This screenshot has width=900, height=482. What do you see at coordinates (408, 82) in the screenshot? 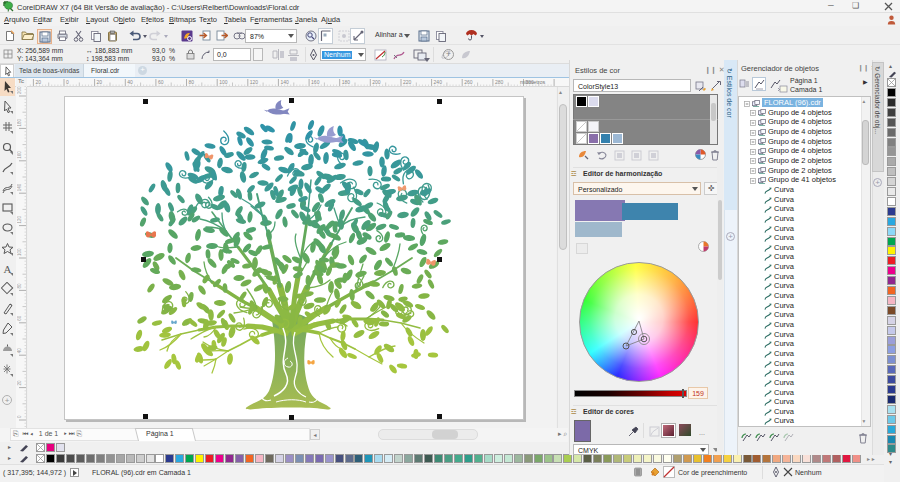
I see `svg-text: 220` at bounding box center [408, 82].